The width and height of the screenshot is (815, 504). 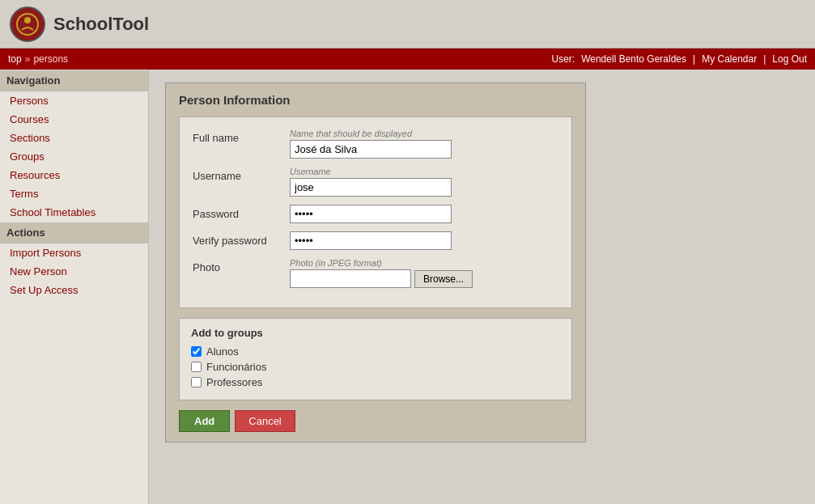 What do you see at coordinates (101, 24) in the screenshot?
I see `app-title: SchoolTool` at bounding box center [101, 24].